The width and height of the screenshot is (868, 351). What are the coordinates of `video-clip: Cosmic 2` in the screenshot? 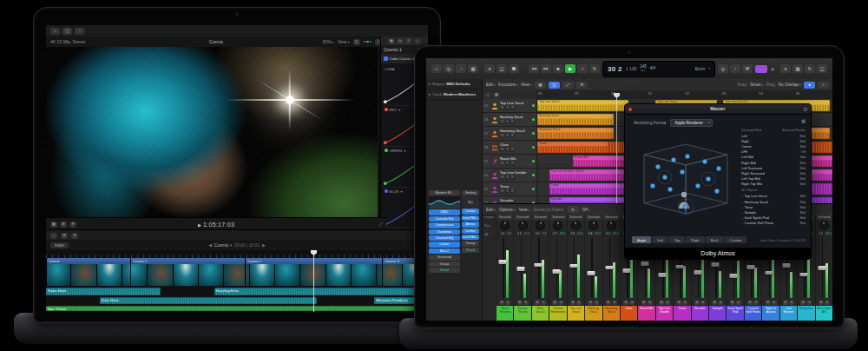 It's located at (187, 272).